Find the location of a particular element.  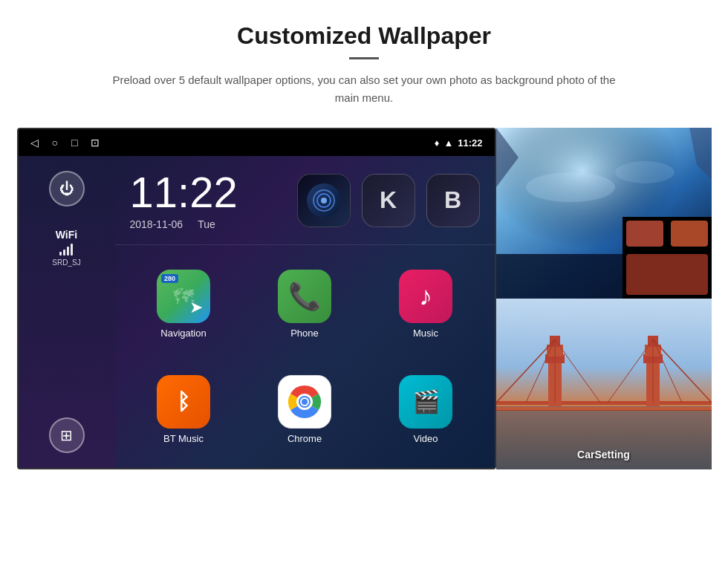

nav-label: Navigation is located at coordinates (183, 333).